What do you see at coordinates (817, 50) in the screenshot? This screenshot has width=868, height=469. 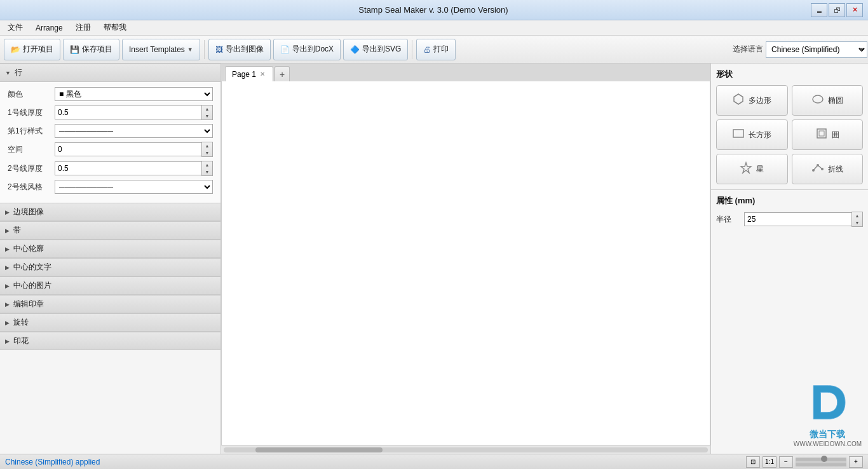 I see `language-select: Chinese (Simplified) English Japanese Ko…` at bounding box center [817, 50].